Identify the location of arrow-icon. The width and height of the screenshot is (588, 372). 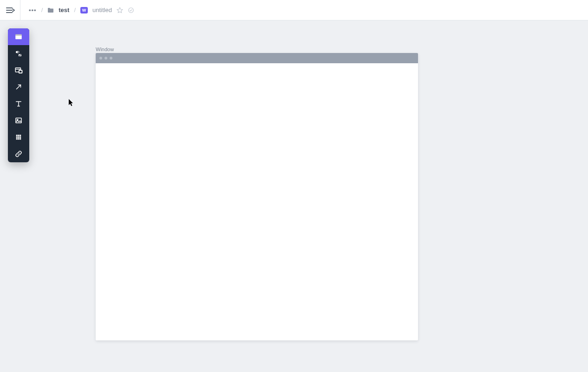
(19, 87).